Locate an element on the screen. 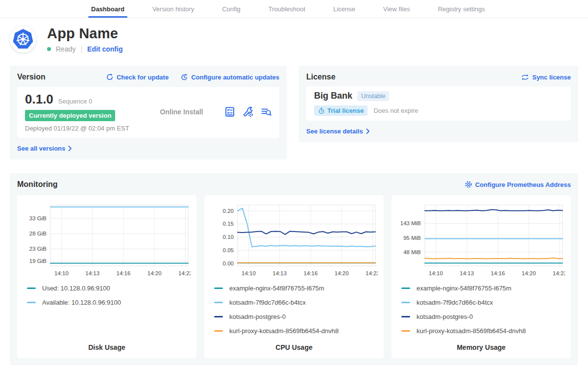 The image size is (588, 366). memory-usage-card: 48 MiB95 MiB143 MiB14:1014:1314:1614:201… is located at coordinates (481, 277).